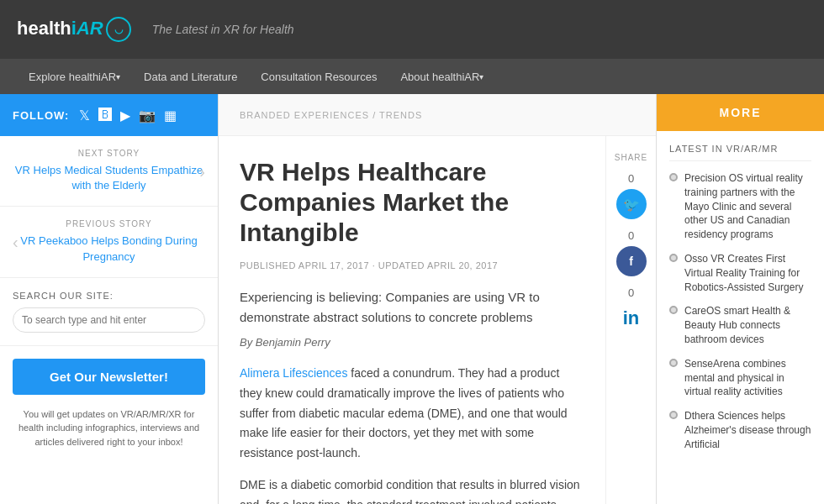 The height and width of the screenshot is (504, 824). What do you see at coordinates (74, 29) in the screenshot?
I see `logo: healthiAR◡` at bounding box center [74, 29].